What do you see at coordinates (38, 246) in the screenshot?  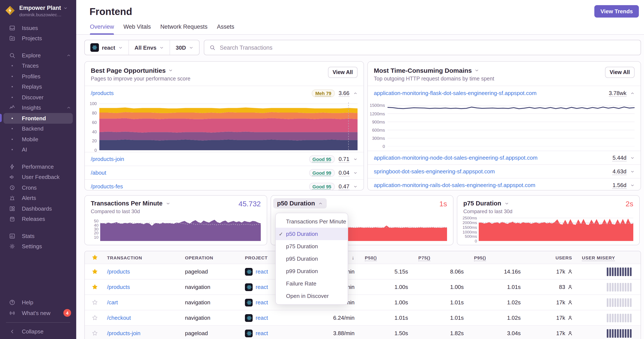 I see `sidebar-item-settings: Settings` at bounding box center [38, 246].